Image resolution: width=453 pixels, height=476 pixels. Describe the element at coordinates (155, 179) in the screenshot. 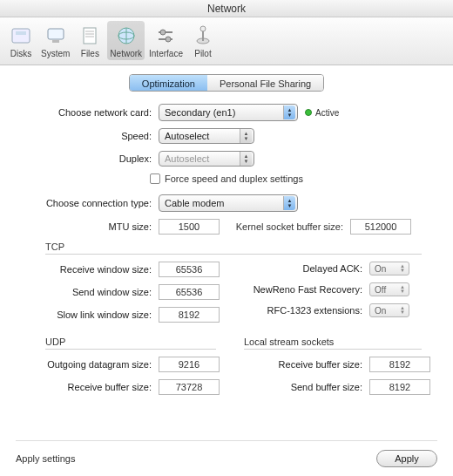

I see `force-checkbox` at that location.